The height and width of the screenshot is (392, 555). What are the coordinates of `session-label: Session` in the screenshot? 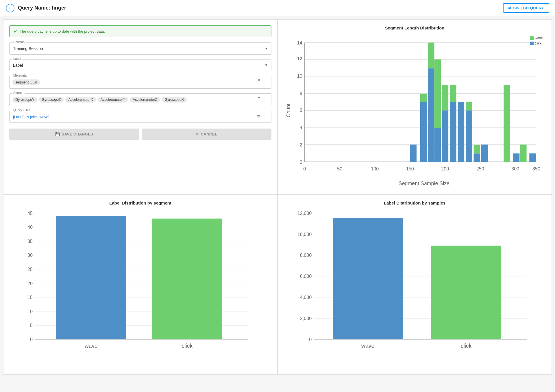 It's located at (19, 42).